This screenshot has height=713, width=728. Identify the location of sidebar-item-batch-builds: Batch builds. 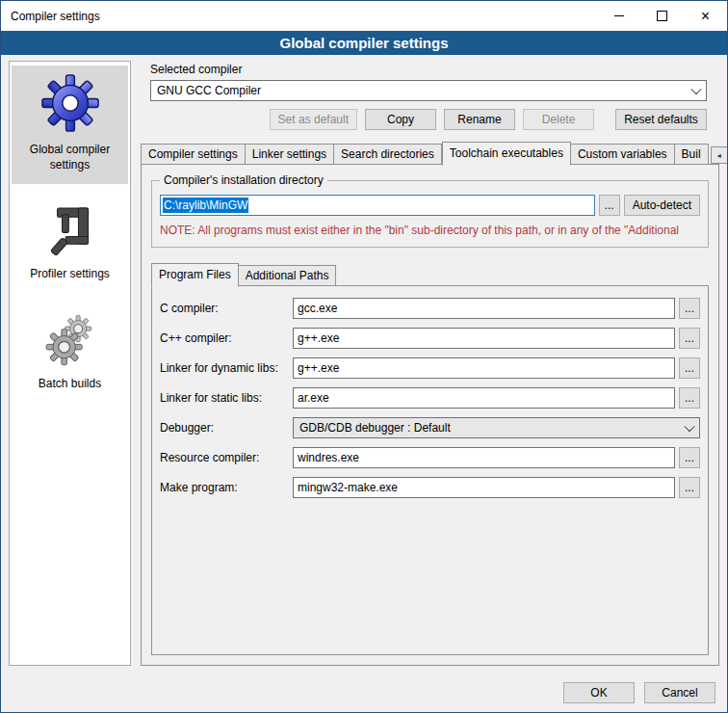
(69, 354).